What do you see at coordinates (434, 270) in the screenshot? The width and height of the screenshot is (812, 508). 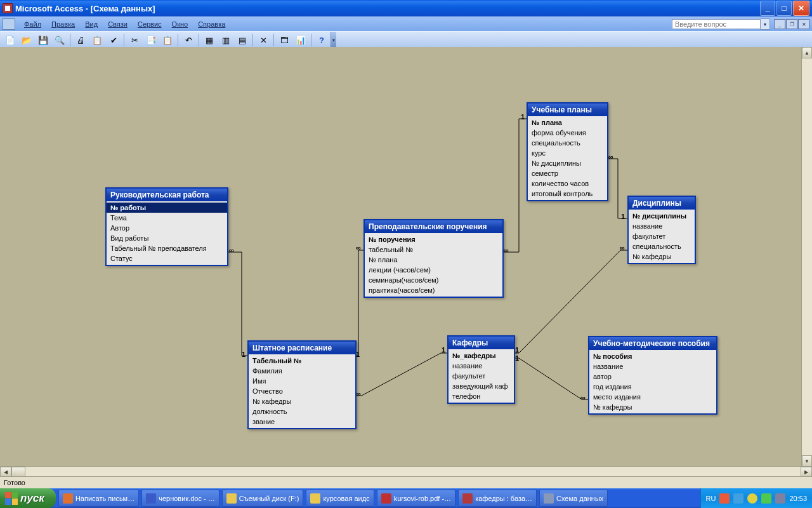 I see `table-field: лекции (часов/сем)` at bounding box center [434, 270].